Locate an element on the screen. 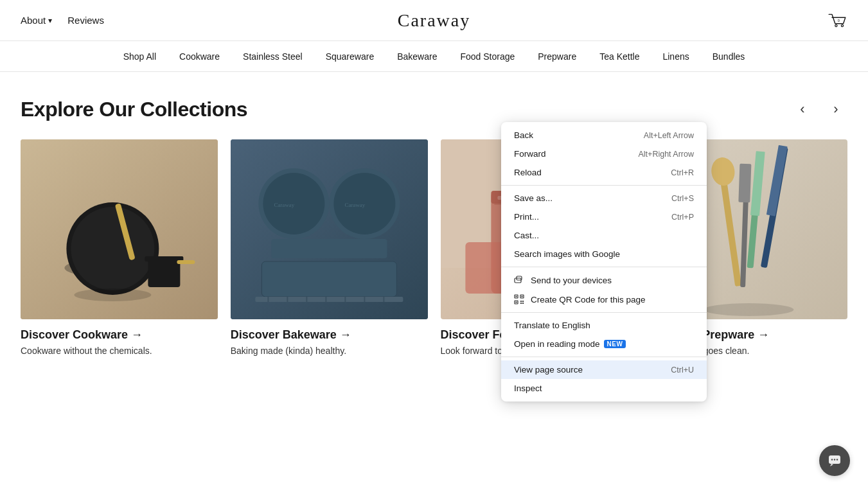 This screenshot has width=868, height=494. ctx-print-shortcut: Ctrl+P is located at coordinates (682, 217).